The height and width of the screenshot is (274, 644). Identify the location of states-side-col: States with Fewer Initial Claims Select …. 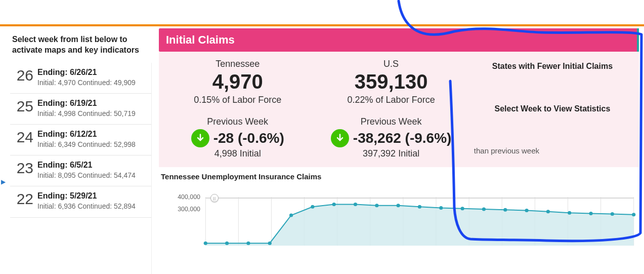
(552, 109).